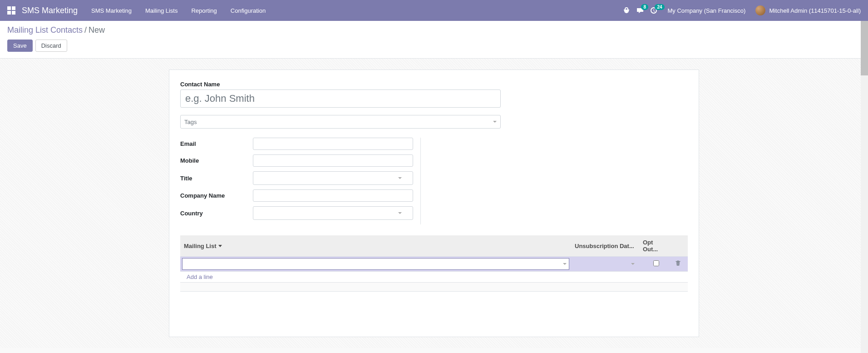 The height and width of the screenshot is (353, 868). Describe the element at coordinates (50, 11) in the screenshot. I see `app-brand: SMS Marketing` at that location.